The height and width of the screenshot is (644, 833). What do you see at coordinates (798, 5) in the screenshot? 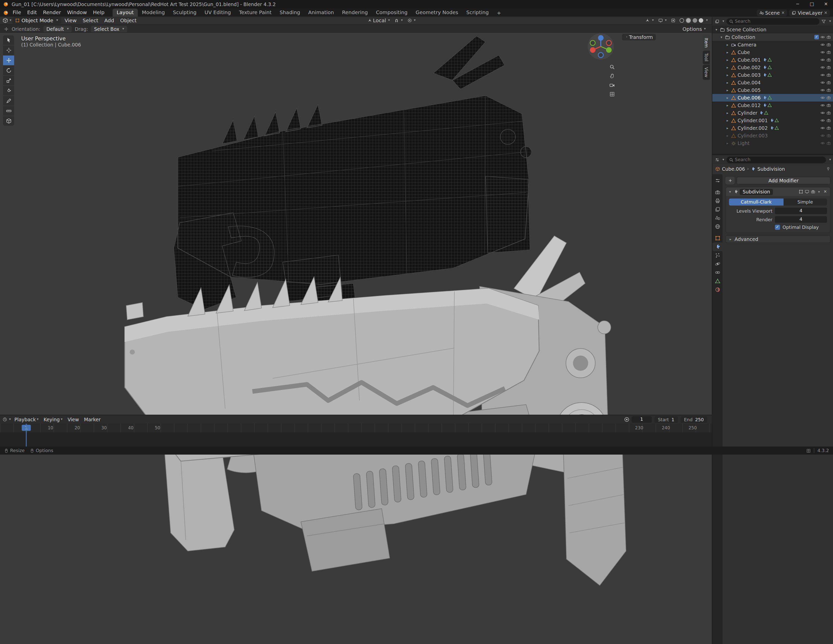
I see `minimize-button: ─` at bounding box center [798, 5].